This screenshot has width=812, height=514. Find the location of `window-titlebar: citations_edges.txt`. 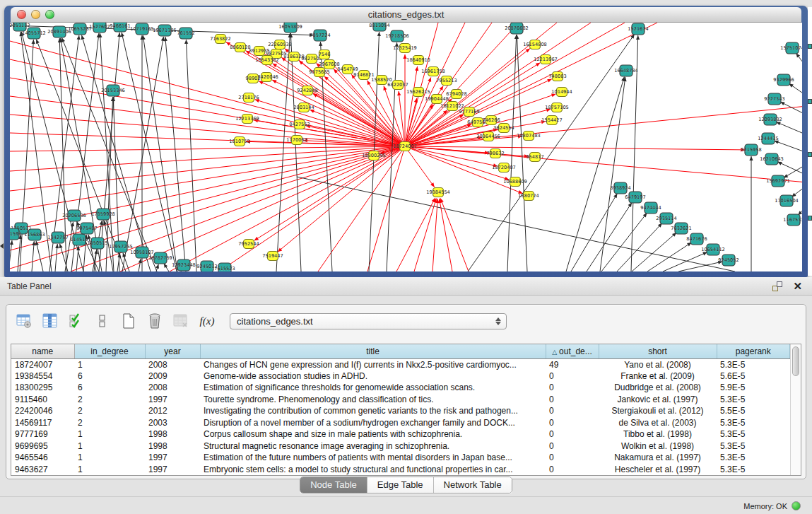

window-titlebar: citations_edges.txt is located at coordinates (406, 15).